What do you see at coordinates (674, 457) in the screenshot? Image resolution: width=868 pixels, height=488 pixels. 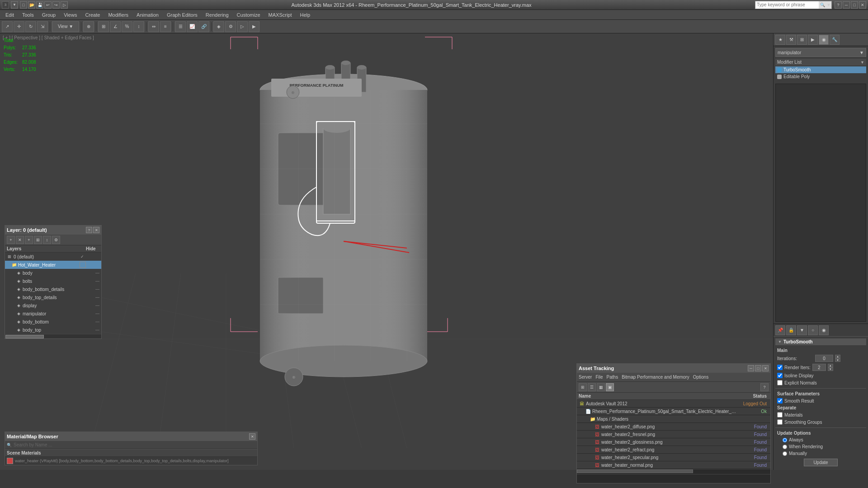 I see `asset-row-specular: 🖼 water_heater2_specular.png Found` at bounding box center [674, 457].